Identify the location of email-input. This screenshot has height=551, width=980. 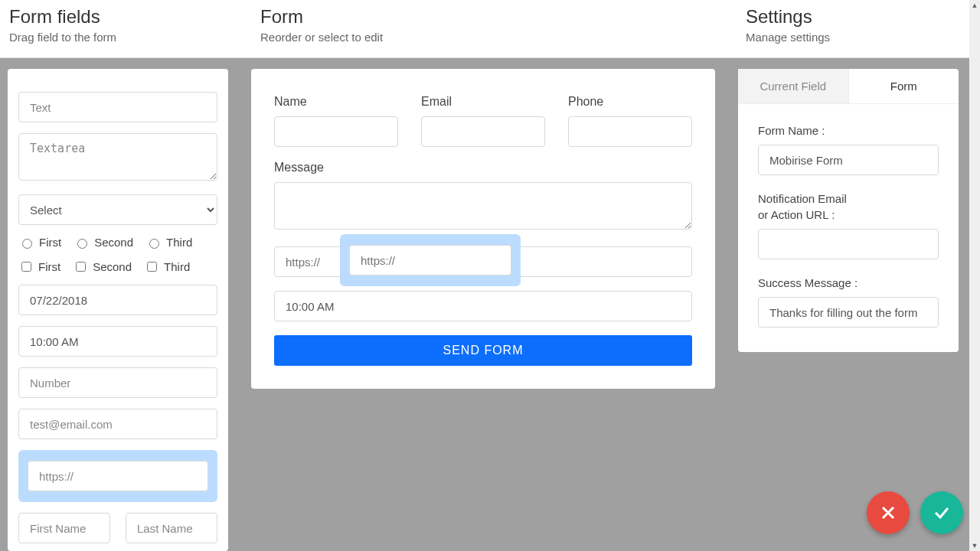
(483, 132).